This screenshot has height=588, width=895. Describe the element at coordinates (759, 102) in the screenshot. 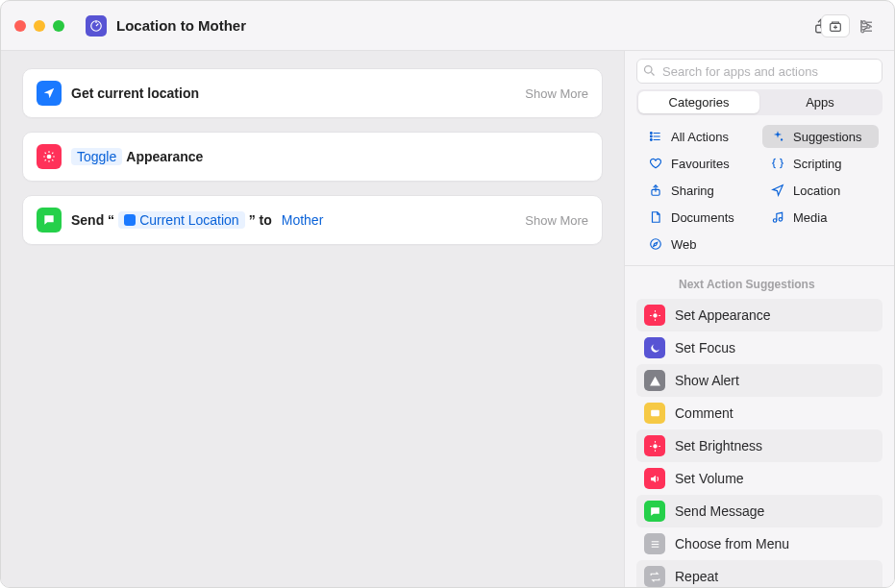

I see `library-segment: Categories Apps` at that location.